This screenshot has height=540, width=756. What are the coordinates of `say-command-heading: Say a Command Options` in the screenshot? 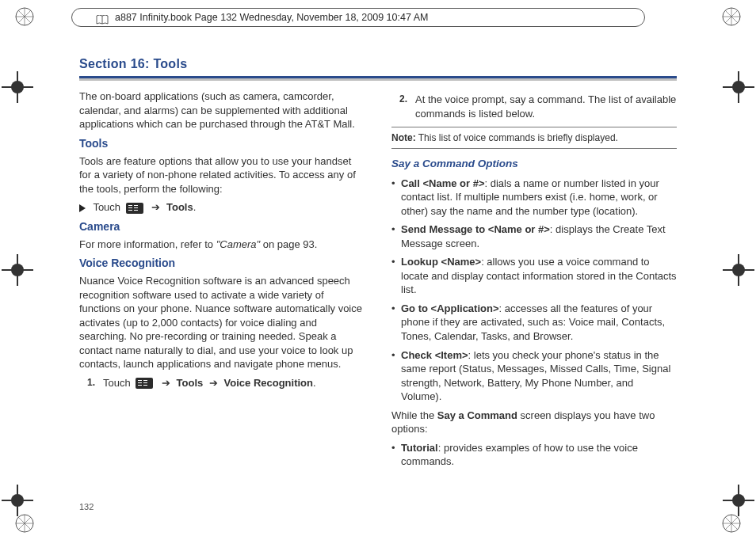 It's located at (534, 164).